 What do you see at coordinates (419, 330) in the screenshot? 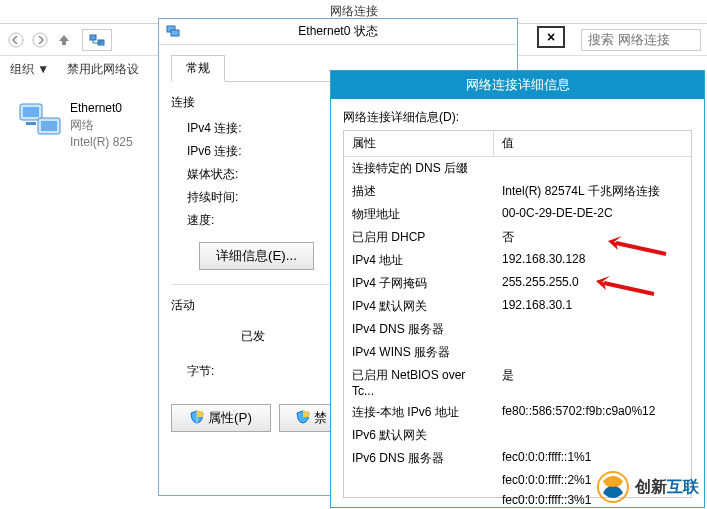
I see `property-name: IPv4 DNS 服务器` at bounding box center [419, 330].